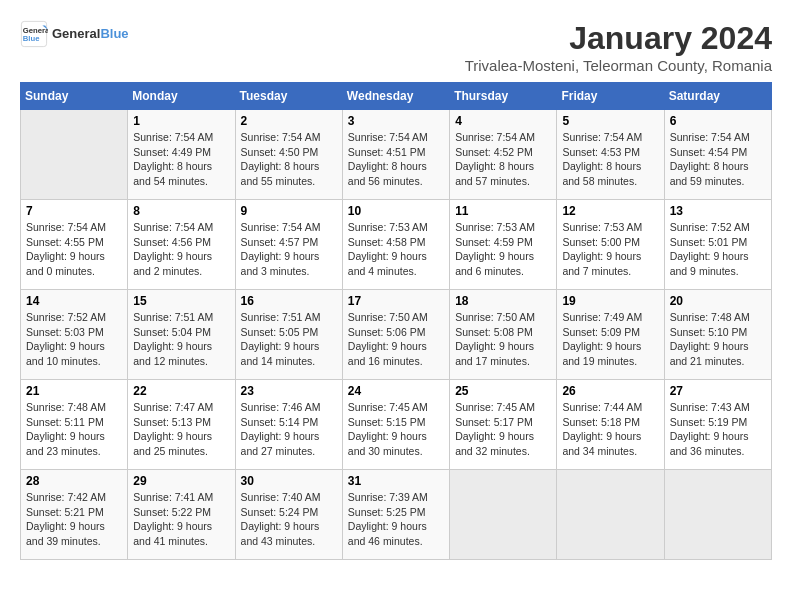 The width and height of the screenshot is (792, 612). I want to click on day-cell: 28Sunrise: 7:42 AMSunset: 5:21 PMDayligh…, so click(74, 515).